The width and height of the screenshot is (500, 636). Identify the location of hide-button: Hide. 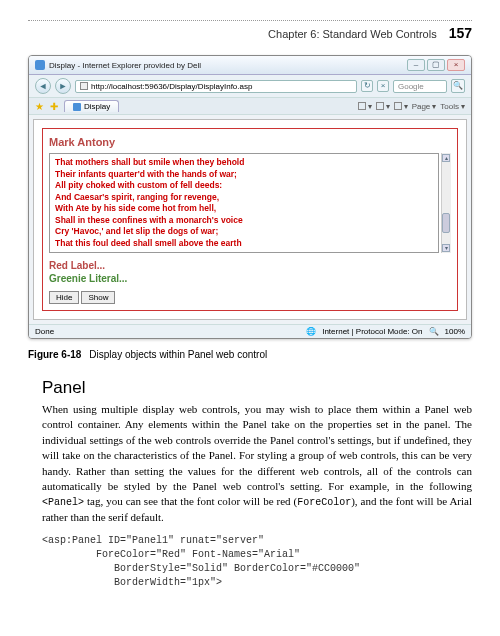
(64, 298).